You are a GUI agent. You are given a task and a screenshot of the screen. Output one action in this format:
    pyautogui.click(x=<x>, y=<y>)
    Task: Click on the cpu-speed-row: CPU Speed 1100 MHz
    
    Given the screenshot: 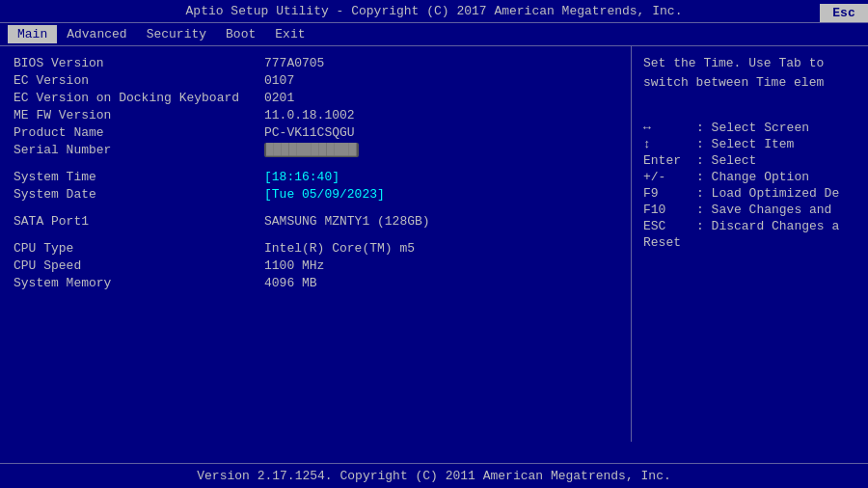 What is the action you would take?
    pyautogui.click(x=315, y=266)
    